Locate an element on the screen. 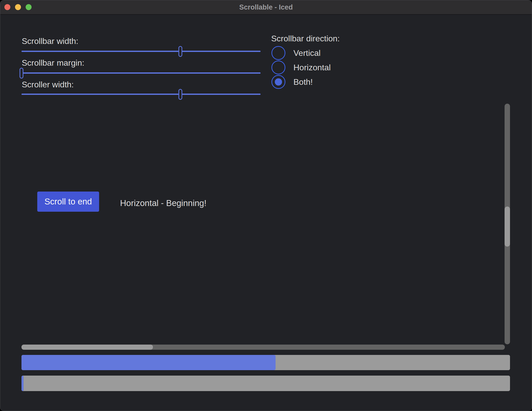  horizontal-progress-bar is located at coordinates (266, 362).